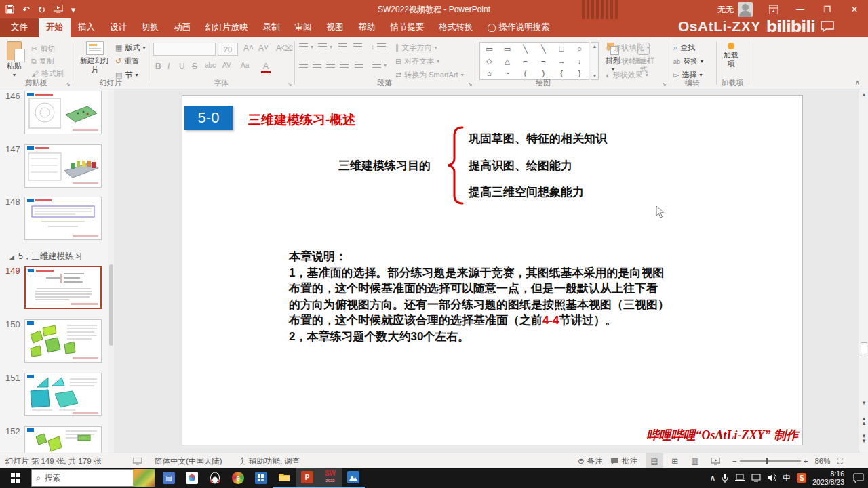 This screenshot has width=868, height=488. What do you see at coordinates (800, 9) in the screenshot?
I see `minimize-button: —` at bounding box center [800, 9].